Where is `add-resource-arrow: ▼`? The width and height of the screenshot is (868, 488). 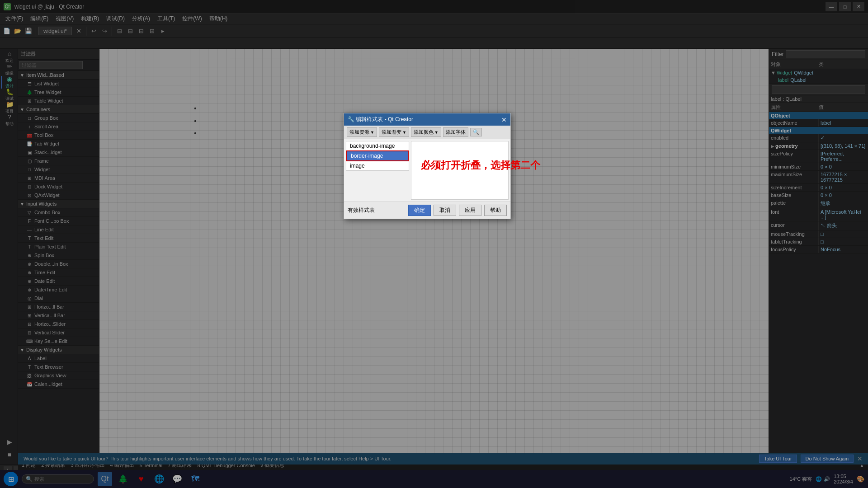
add-resource-arrow: ▼ is located at coordinates (373, 132).